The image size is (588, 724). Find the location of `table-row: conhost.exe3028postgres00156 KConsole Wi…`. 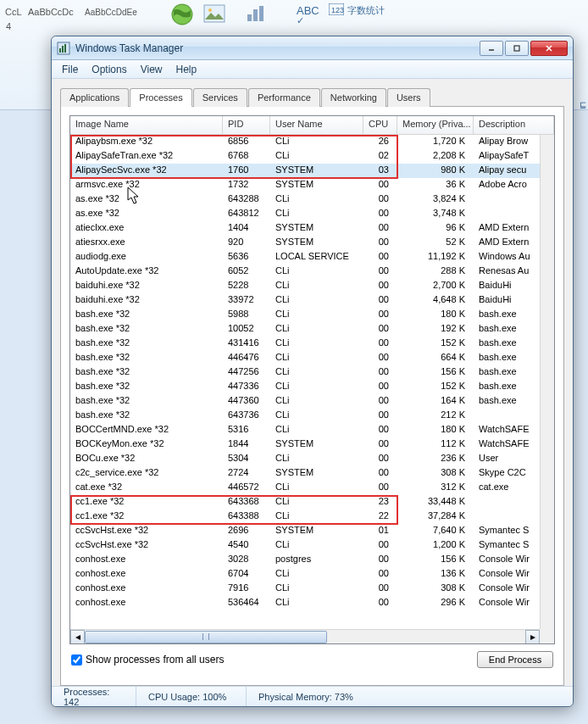

table-row: conhost.exe3028postgres00156 KConsole Wi… is located at coordinates (312, 560).